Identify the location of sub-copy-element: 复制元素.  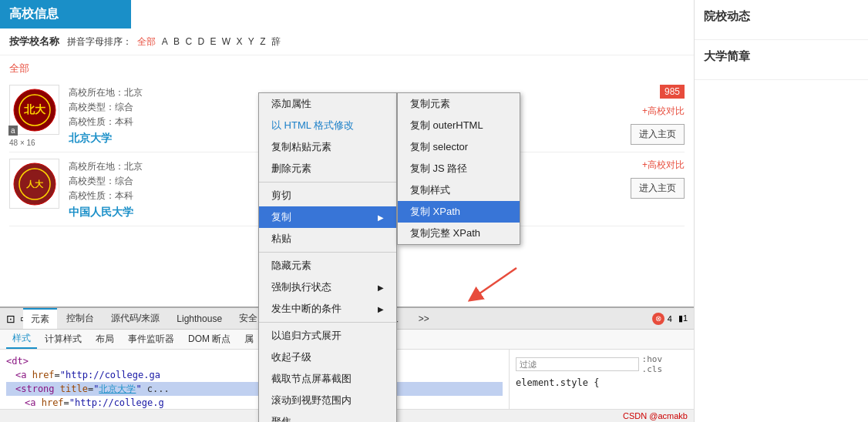
(459, 104).